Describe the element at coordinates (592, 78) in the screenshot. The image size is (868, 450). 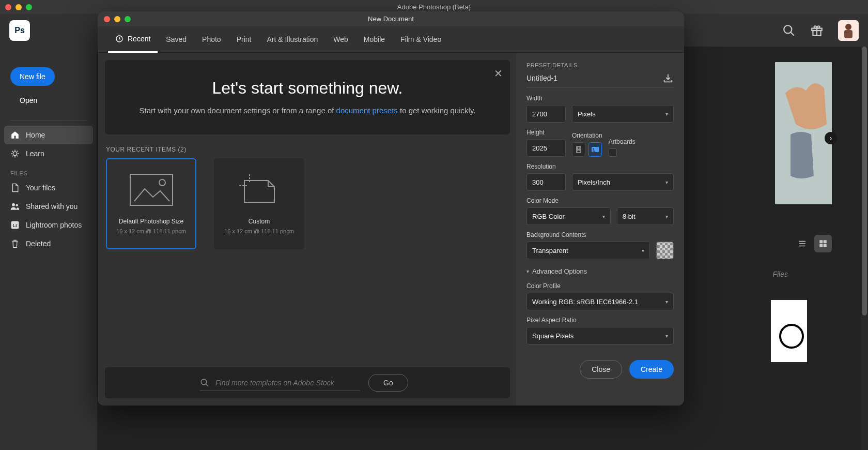
I see `document-name-input` at that location.